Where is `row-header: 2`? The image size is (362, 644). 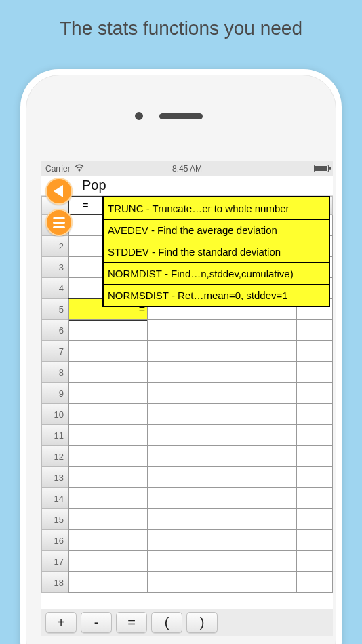
row-header: 2 is located at coordinates (55, 247).